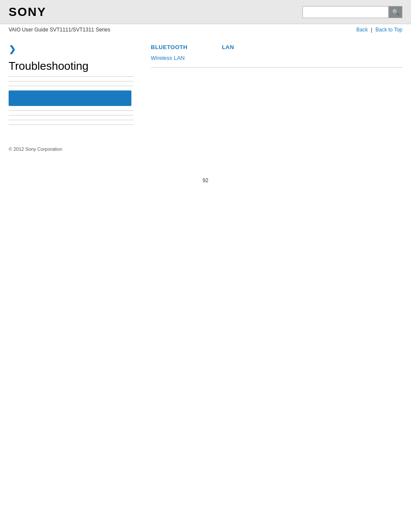 This screenshot has height=532, width=411. I want to click on search-icon: 🔍, so click(395, 12).